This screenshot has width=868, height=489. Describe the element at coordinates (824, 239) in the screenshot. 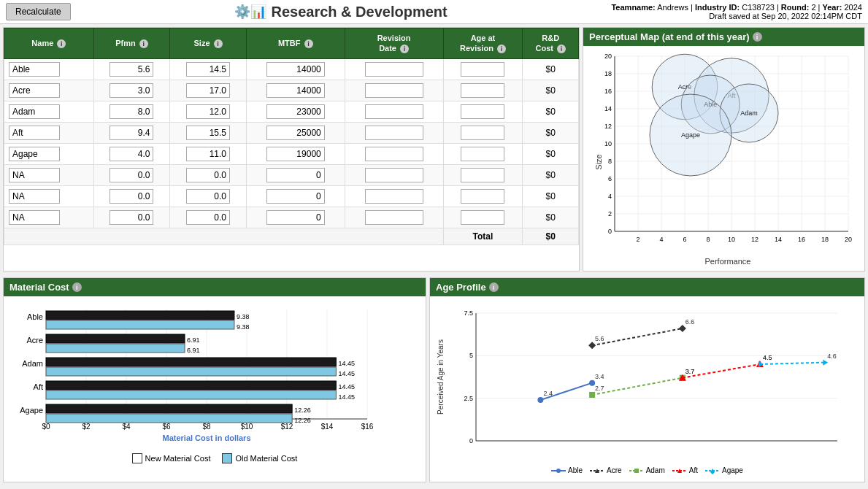

I see `svg-text: 18` at that location.